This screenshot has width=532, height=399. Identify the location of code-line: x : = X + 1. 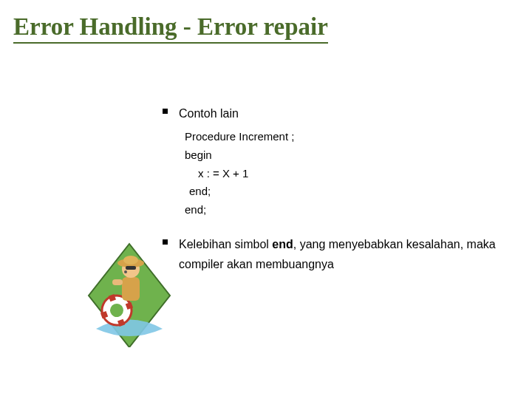
(350, 174).